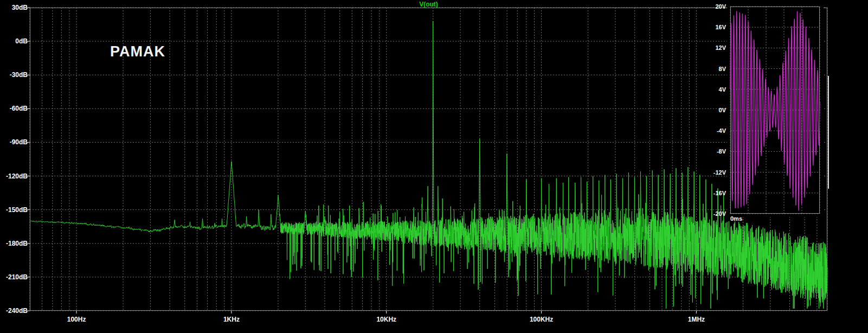 This screenshot has height=333, width=868. I want to click on inset-y-axis-tick-label: 8V, so click(716, 69).